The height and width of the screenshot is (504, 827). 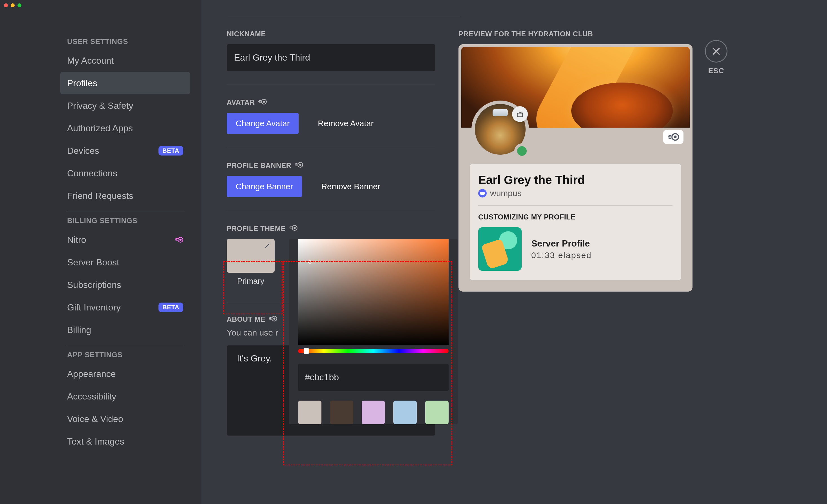 What do you see at coordinates (262, 123) in the screenshot?
I see `change-avatar-button: Change Avatar` at bounding box center [262, 123].